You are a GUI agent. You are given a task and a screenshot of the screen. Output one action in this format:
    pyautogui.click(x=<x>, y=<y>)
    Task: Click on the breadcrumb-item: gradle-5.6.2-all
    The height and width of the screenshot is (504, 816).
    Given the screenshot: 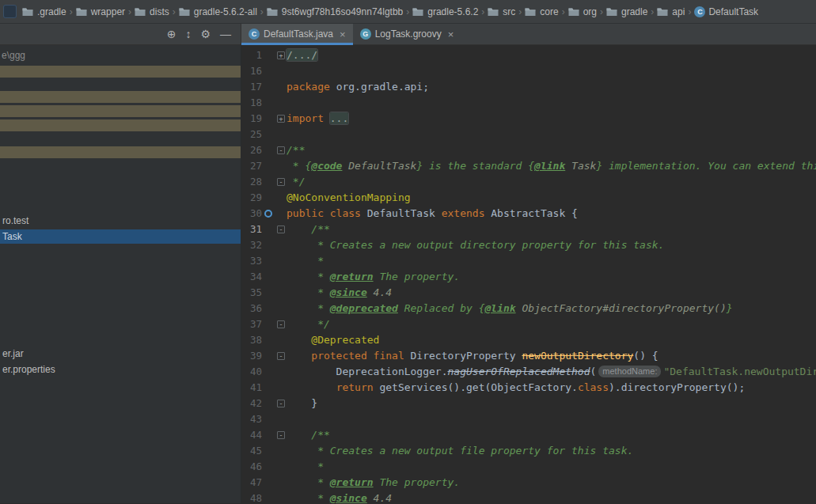 What is the action you would take?
    pyautogui.click(x=218, y=12)
    